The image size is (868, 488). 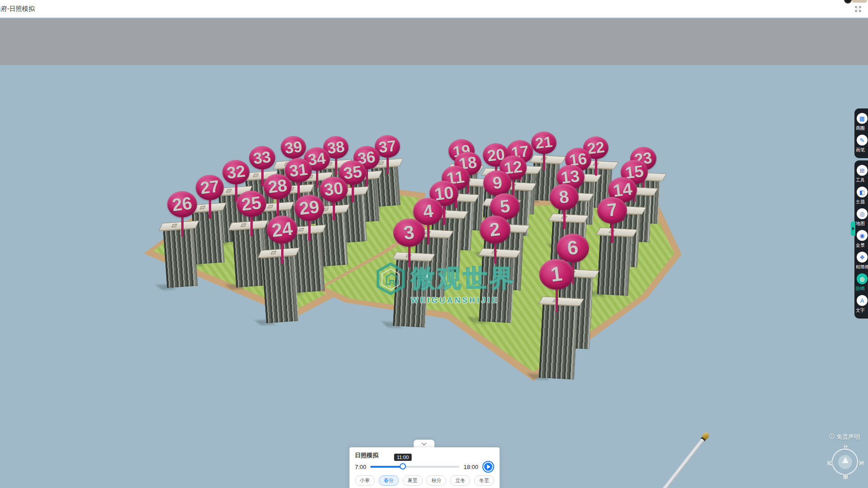 What do you see at coordinates (309, 208) in the screenshot?
I see `building-number-marker: 29` at bounding box center [309, 208].